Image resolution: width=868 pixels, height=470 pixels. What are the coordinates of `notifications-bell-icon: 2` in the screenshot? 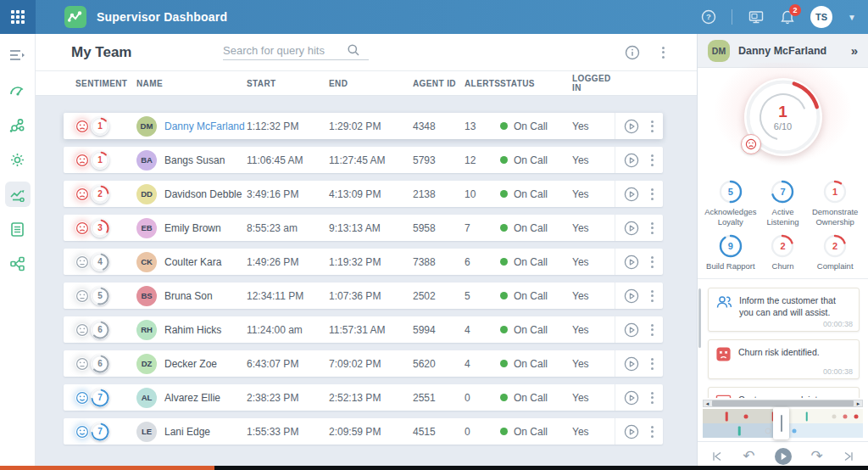 It's located at (787, 17).